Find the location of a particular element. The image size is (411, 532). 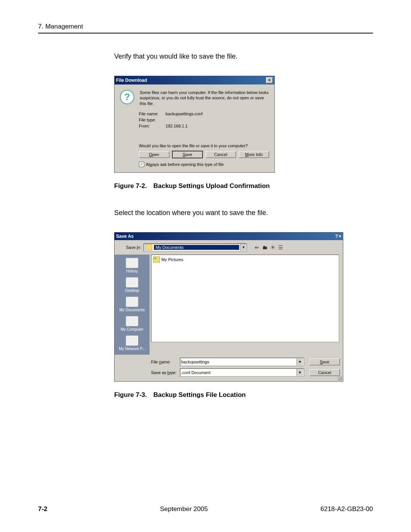

file-download-dialog: File Download × ? Some files can harm yo… is located at coordinates (194, 124).